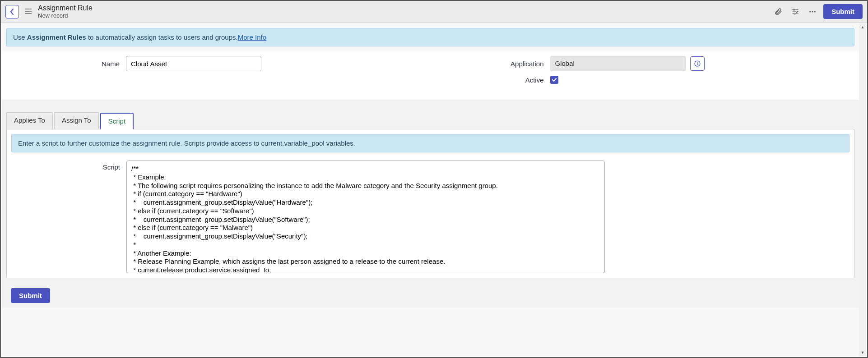 This screenshot has width=868, height=358. What do you see at coordinates (117, 121) in the screenshot?
I see `tab-script: Script` at bounding box center [117, 121].